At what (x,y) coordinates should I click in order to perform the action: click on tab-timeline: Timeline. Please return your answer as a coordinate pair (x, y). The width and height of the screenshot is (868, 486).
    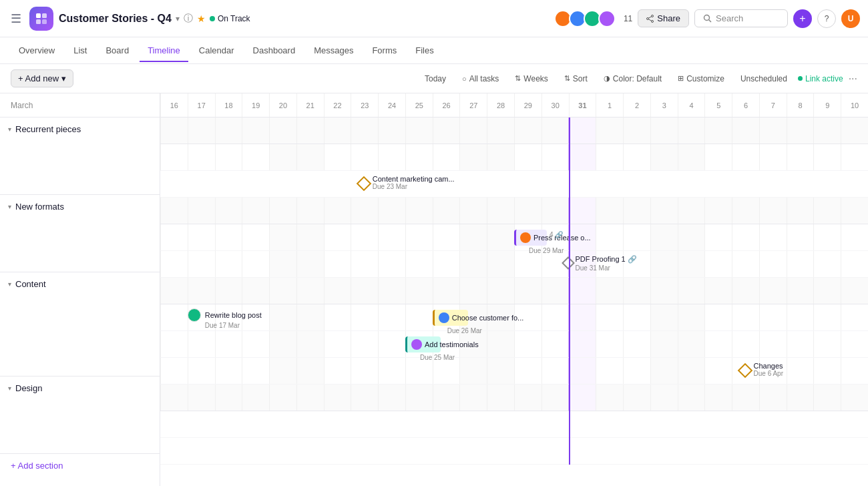
    Looking at the image, I should click on (164, 51).